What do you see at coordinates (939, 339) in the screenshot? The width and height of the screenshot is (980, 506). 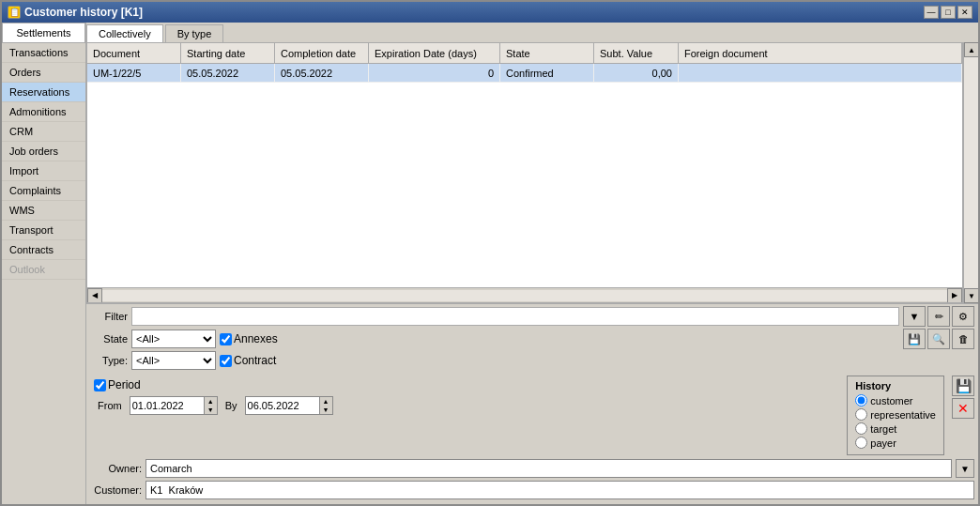 I see `search-button: 🔍` at bounding box center [939, 339].